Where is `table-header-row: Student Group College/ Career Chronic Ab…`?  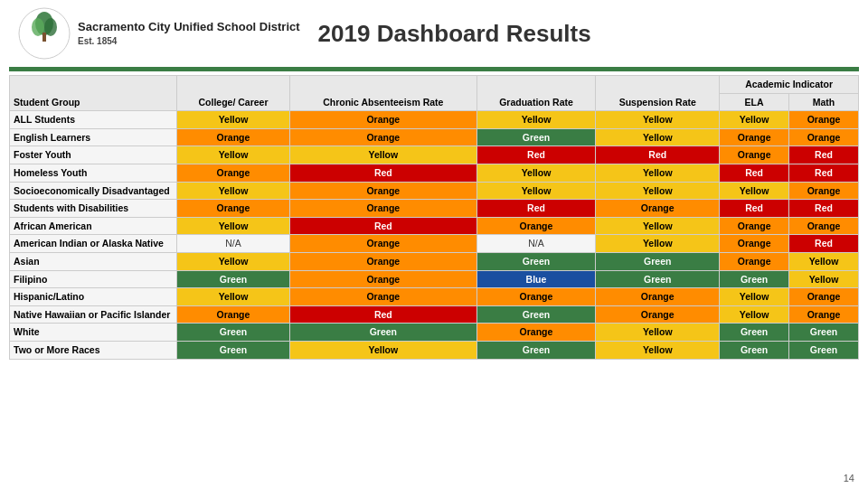
table-header-row: Student Group College/ Career Chronic Ab… is located at coordinates (434, 85).